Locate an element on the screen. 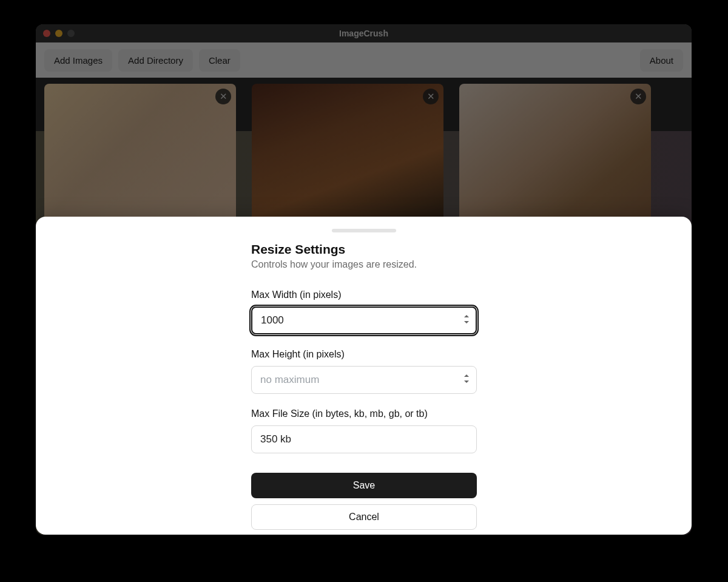  max-filesize-input is located at coordinates (364, 439).